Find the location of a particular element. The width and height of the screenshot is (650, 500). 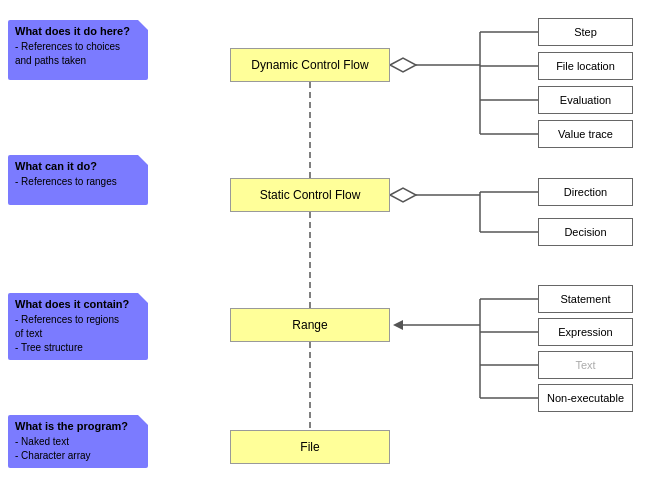

non-executable-box: Non-executable is located at coordinates (586, 398).